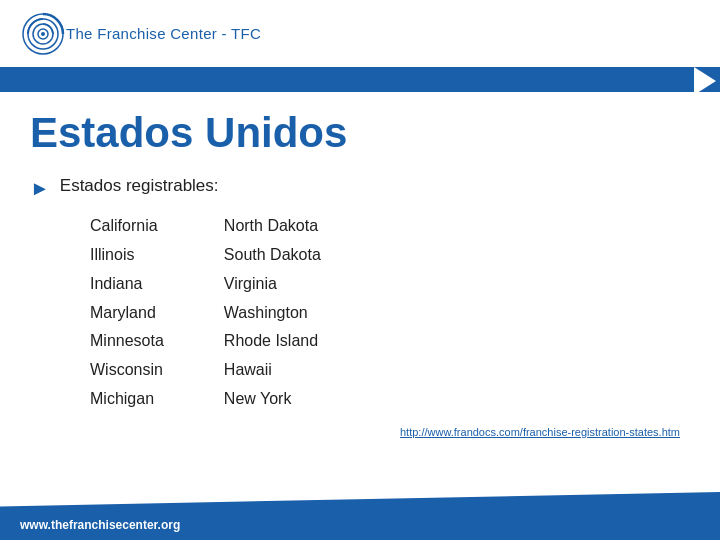 This screenshot has width=720, height=540. What do you see at coordinates (272, 342) in the screenshot?
I see `list-item: Rhode Island` at bounding box center [272, 342].